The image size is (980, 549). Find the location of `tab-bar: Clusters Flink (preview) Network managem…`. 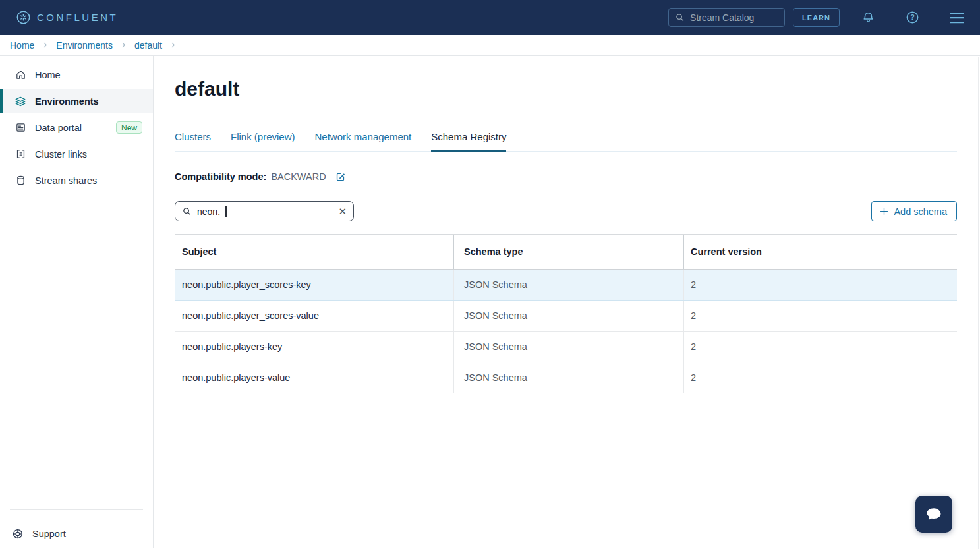

tab-bar: Clusters Flink (preview) Network managem… is located at coordinates (565, 142).